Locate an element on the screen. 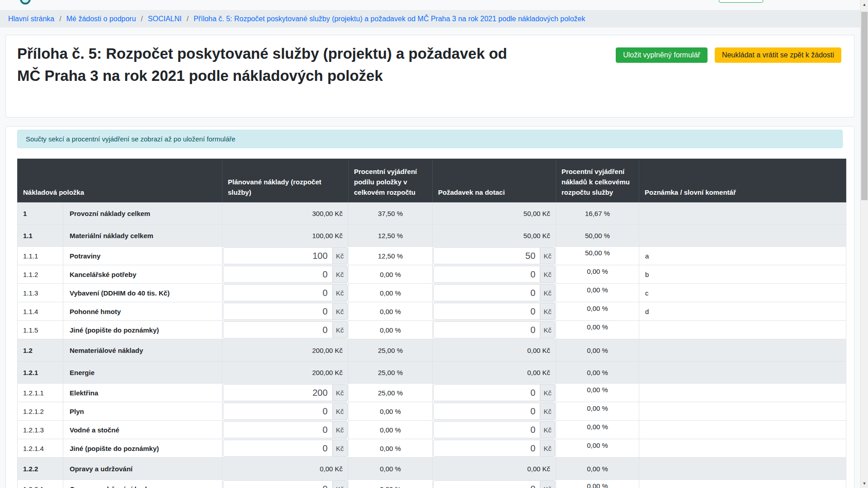  breadcrumb-home-link: Hlavní stránka is located at coordinates (31, 19).